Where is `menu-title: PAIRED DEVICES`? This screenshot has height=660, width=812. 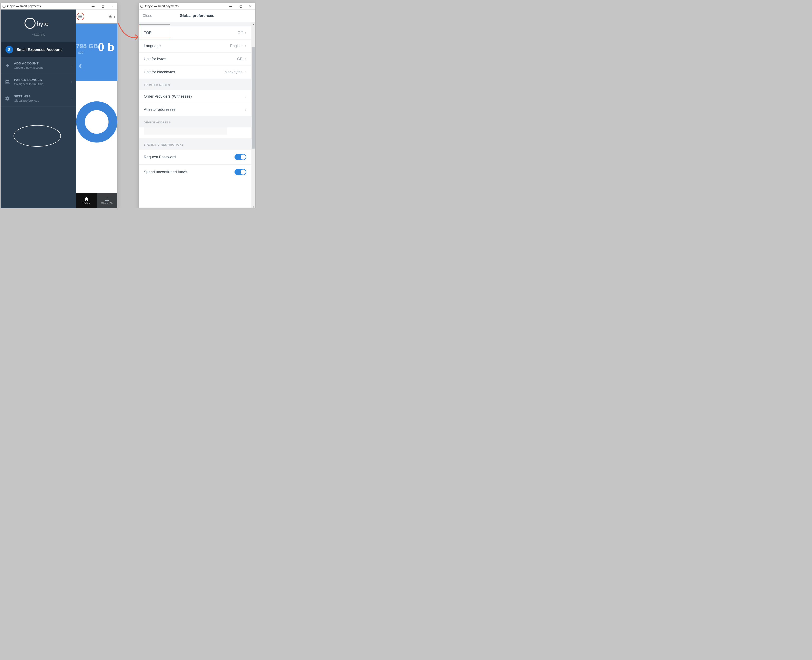
menu-title: PAIRED DEVICES is located at coordinates (29, 80).